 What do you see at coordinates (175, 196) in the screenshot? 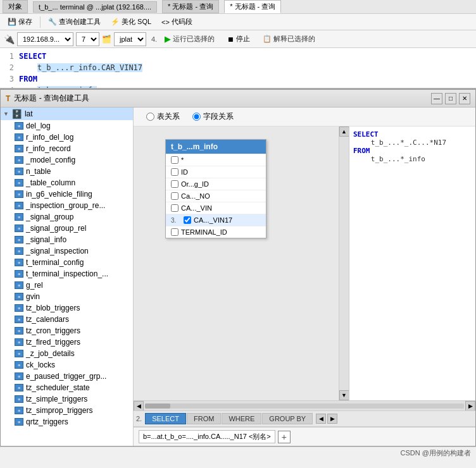
I see `checkbox-ca-no` at bounding box center [175, 196].